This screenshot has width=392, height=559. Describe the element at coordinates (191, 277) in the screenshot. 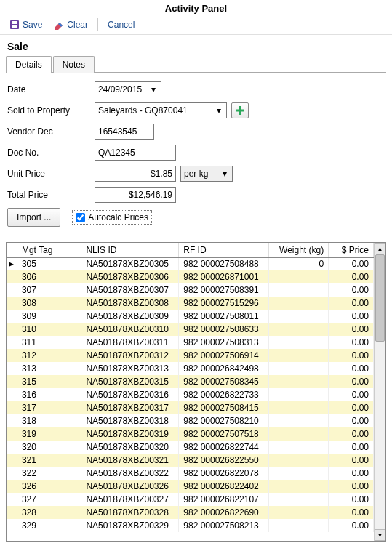

I see `table-row: 306NA501878XBZ00306982 0000268710010.00` at that location.